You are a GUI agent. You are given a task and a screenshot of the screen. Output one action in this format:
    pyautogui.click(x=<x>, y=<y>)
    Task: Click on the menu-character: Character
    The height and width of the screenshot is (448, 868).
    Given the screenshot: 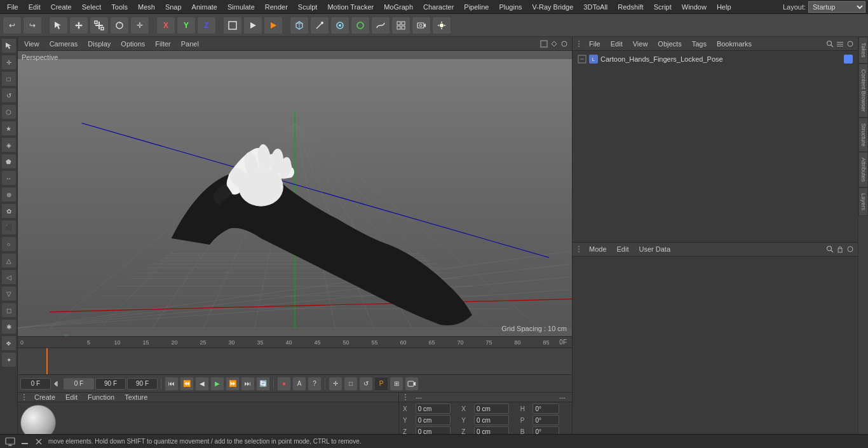 What is the action you would take?
    pyautogui.click(x=438, y=7)
    